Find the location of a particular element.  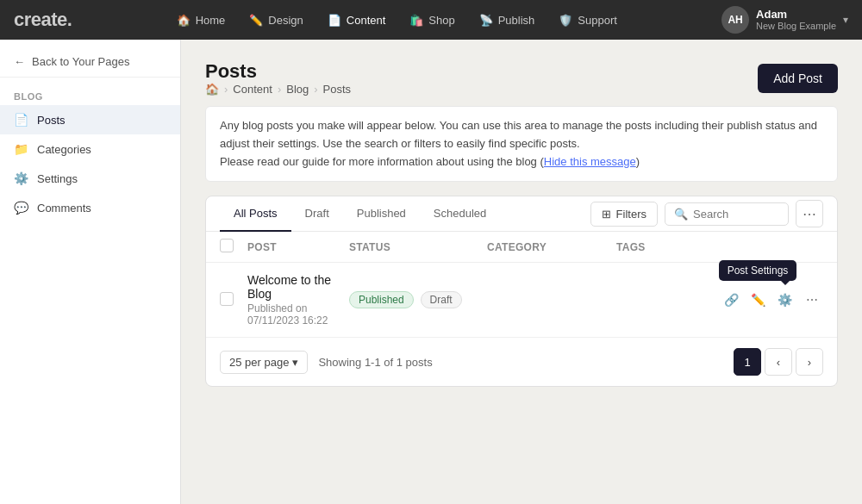

sidebar-item-settings: ⚙️ Settings is located at coordinates (90, 178).